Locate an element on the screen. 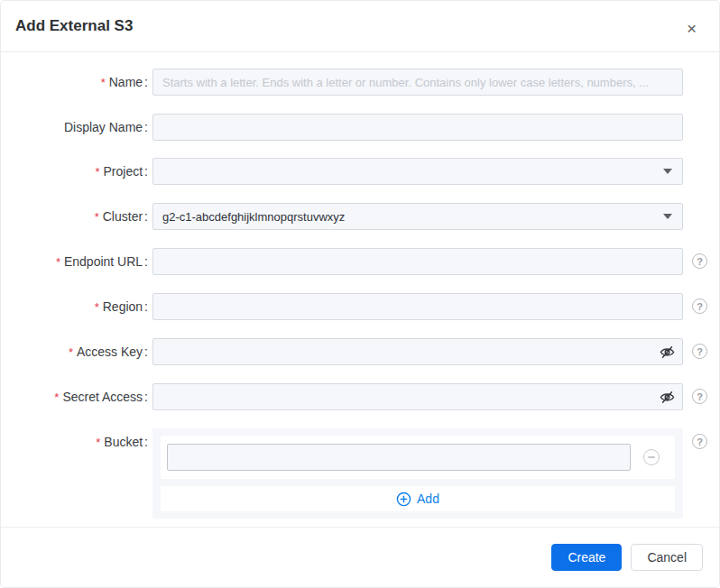 The image size is (720, 588). display-name-control is located at coordinates (418, 127).